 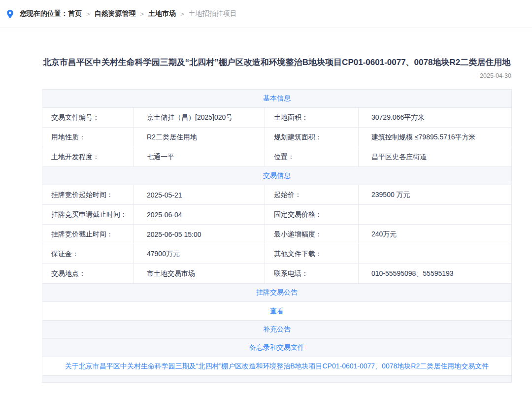 I want to click on memo-docs-row: 关于北京市昌平区中关村生命科学园三期及“北四村”棚户区改造和环境整治B地块项目C…, so click(x=277, y=366).